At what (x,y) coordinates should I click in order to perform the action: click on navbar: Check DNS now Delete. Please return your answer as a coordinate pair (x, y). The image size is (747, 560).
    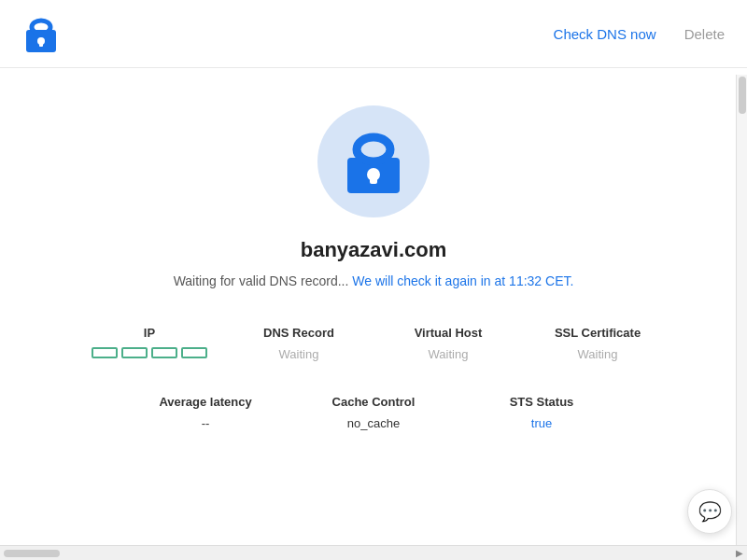
    Looking at the image, I should click on (374, 34).